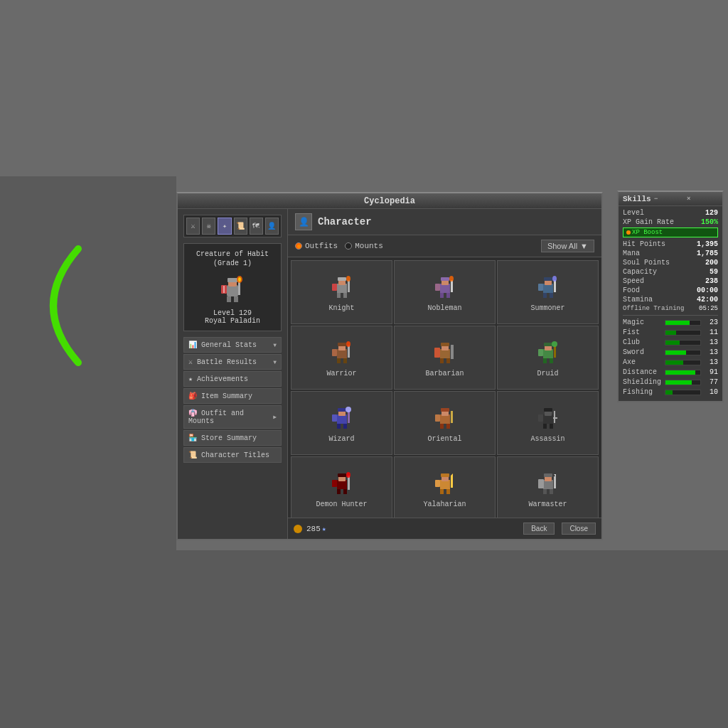  I want to click on mana-label: Mana, so click(631, 253).